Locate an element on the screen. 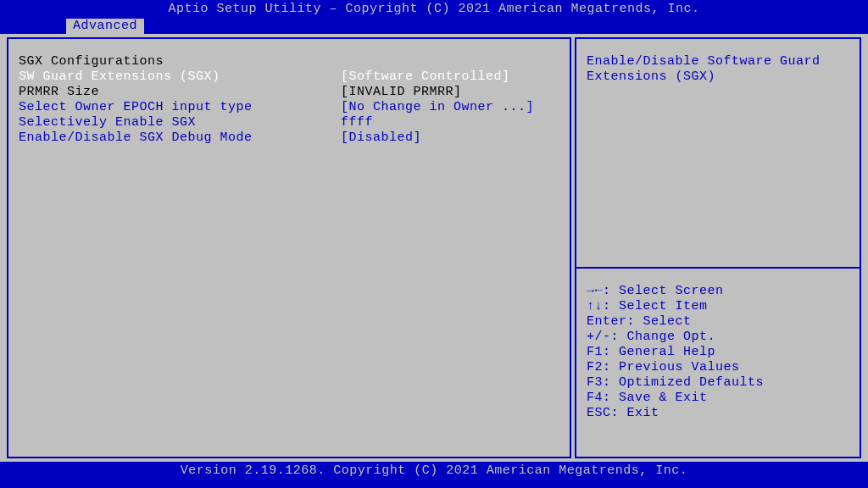  setting-label: Enable/Disable SGX Debug Mode is located at coordinates (180, 138).